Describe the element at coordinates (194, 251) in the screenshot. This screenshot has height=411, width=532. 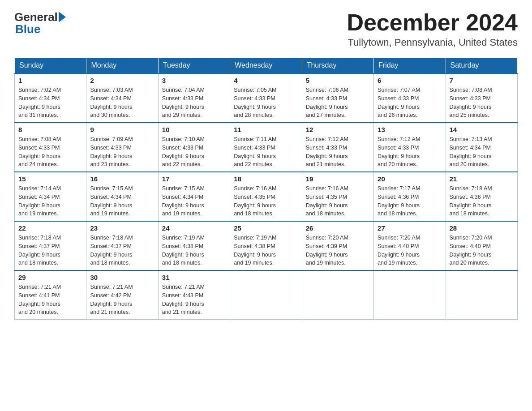
I see `day-info-24: Sunrise: 7:19 AMSunset: 4:38 PMDaylight:…` at that location.